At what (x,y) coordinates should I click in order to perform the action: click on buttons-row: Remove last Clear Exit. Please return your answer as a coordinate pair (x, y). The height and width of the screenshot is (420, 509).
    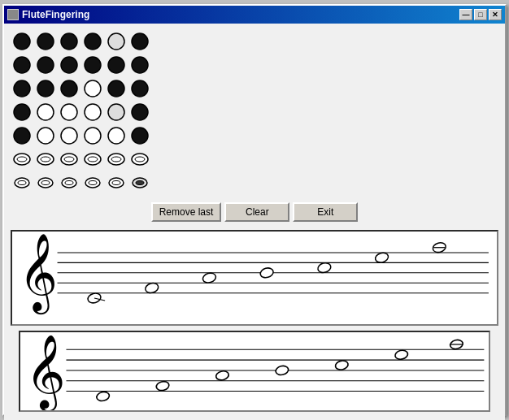
    Looking at the image, I should click on (254, 212).